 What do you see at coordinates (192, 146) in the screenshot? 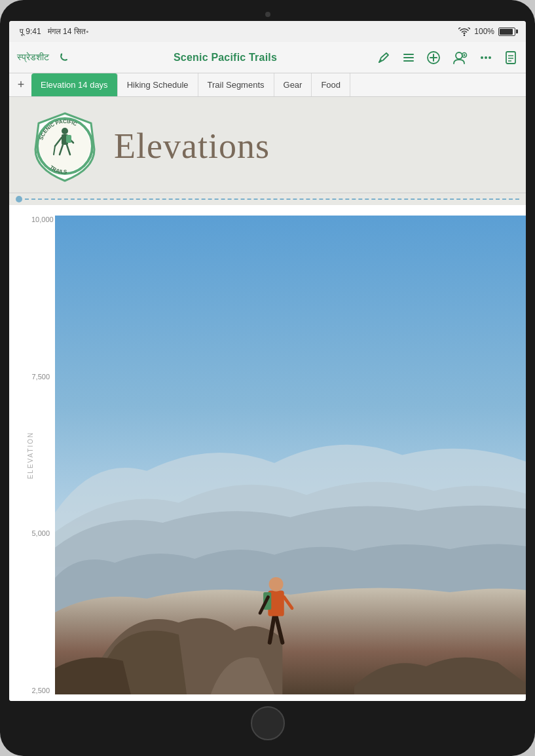
I see `page-title: Elevations` at bounding box center [192, 146].